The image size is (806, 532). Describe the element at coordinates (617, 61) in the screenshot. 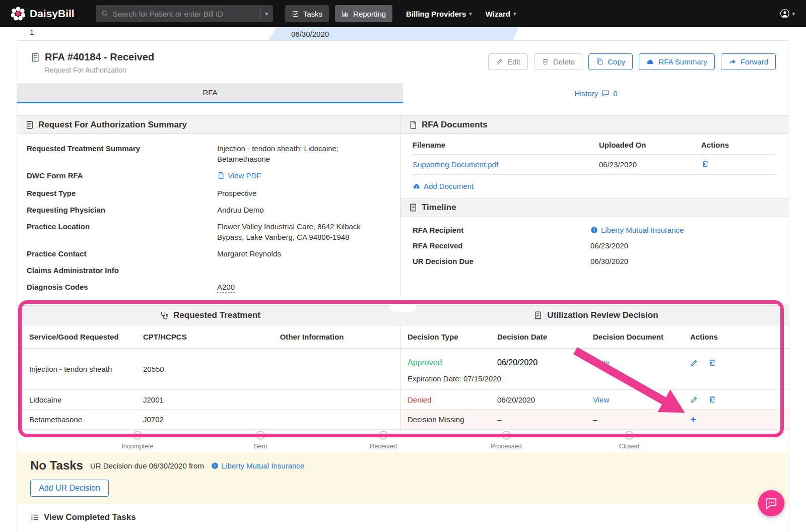

I see `copy-button-label: Copy` at that location.